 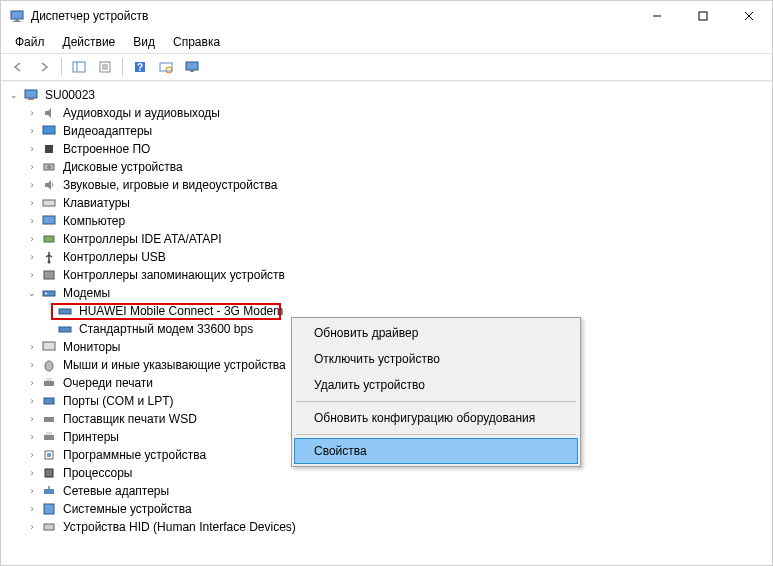 I want to click on tree-node-usb: › Контроллеры USB, so click(x=386, y=257).